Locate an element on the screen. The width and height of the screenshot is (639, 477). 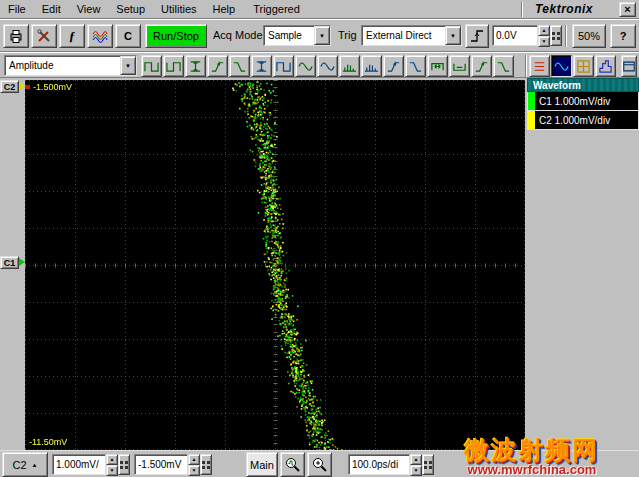
help-icon: ? is located at coordinates (624, 36).